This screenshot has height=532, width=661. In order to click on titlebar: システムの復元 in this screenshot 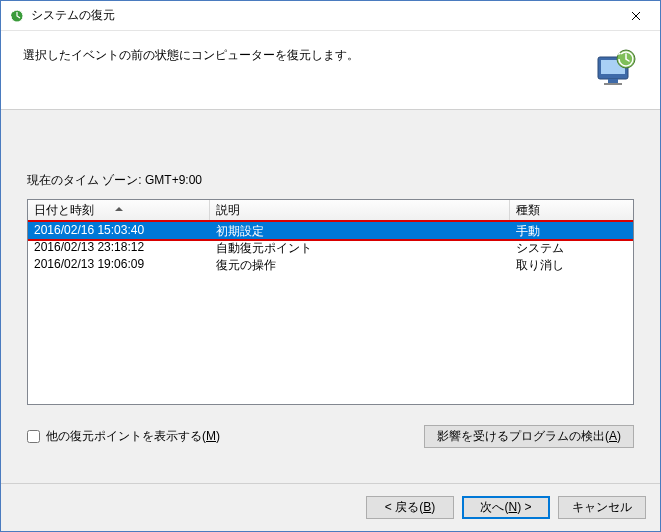, I will do `click(330, 16)`.